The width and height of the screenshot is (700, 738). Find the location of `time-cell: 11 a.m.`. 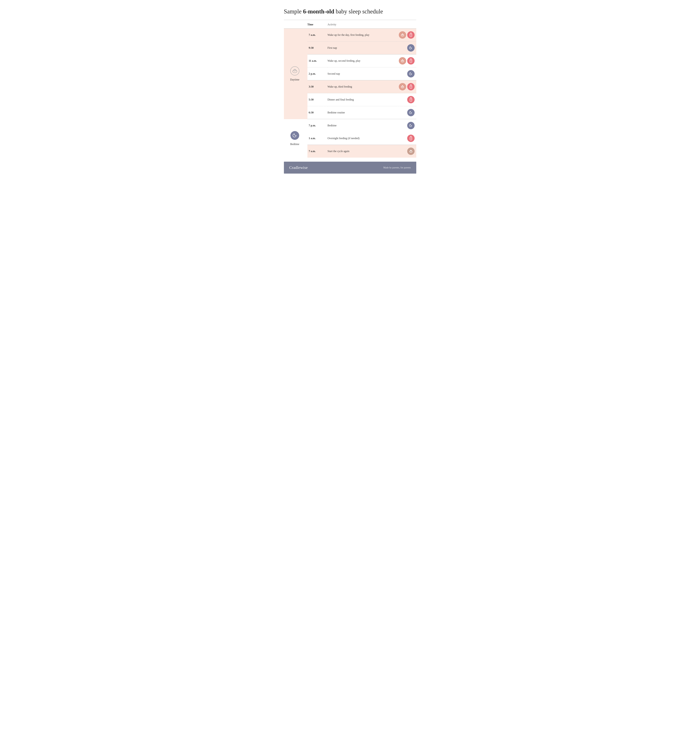

time-cell: 11 a.m. is located at coordinates (318, 61).